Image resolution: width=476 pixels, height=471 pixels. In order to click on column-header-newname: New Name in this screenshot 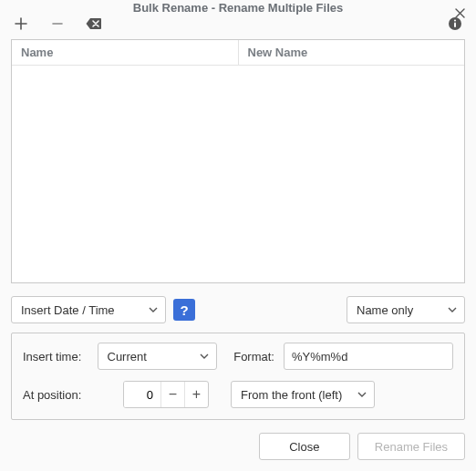, I will do `click(352, 53)`.